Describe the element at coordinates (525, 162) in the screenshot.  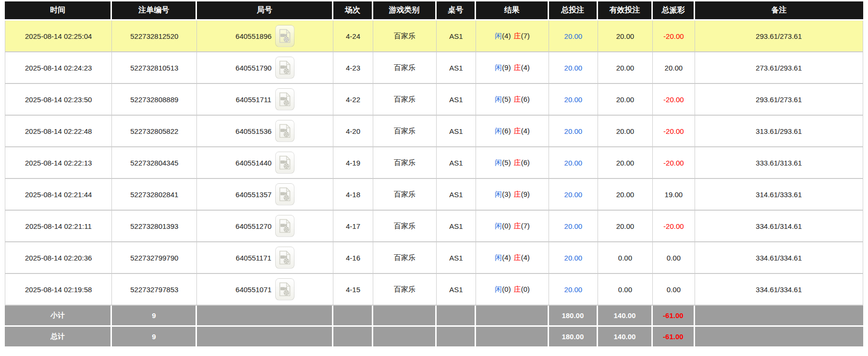
I see `banker-score: (6)` at that location.